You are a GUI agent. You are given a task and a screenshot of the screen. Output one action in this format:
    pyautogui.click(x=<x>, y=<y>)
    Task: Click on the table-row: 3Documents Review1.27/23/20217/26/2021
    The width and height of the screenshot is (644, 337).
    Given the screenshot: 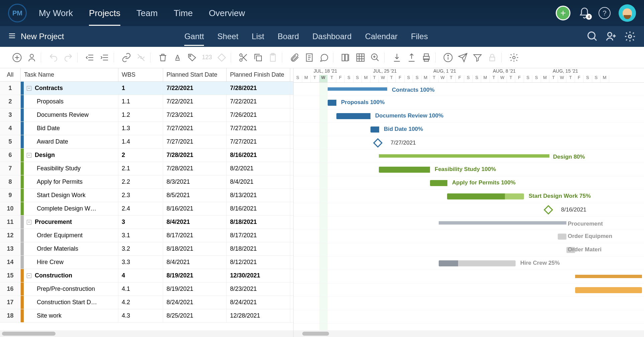 What is the action you would take?
    pyautogui.click(x=146, y=115)
    